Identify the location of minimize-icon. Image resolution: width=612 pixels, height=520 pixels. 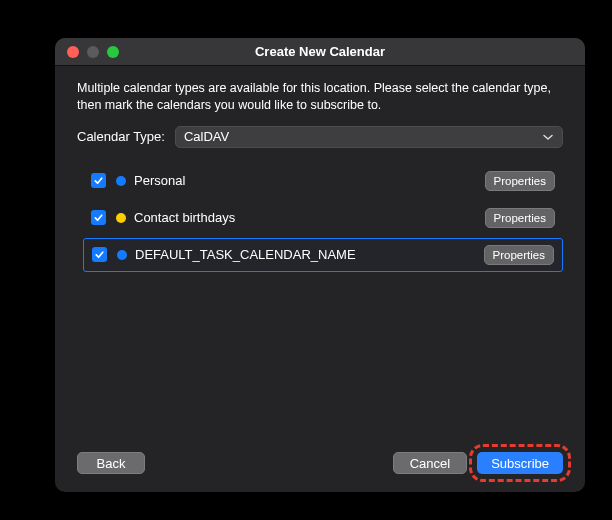
(93, 52).